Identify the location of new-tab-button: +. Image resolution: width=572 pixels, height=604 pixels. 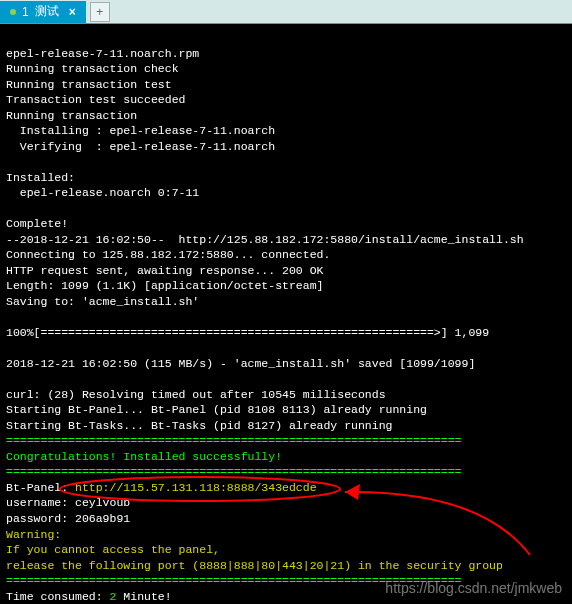
(100, 12).